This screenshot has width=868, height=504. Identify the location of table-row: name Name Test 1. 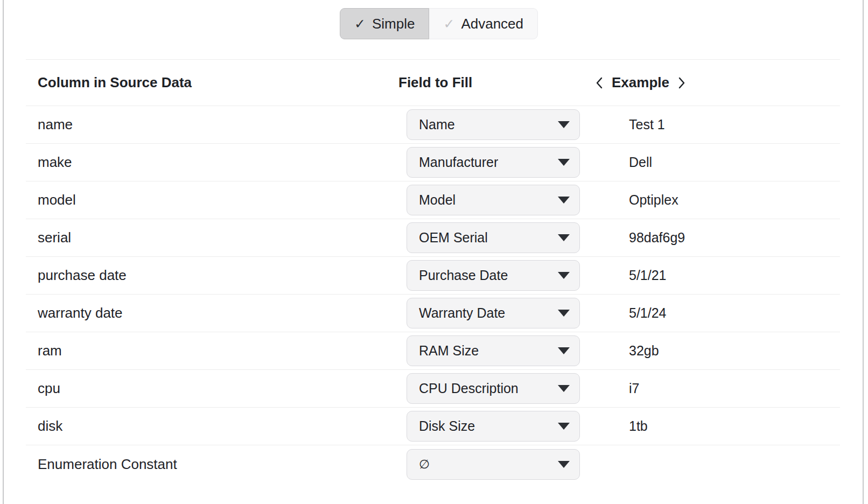
(433, 125).